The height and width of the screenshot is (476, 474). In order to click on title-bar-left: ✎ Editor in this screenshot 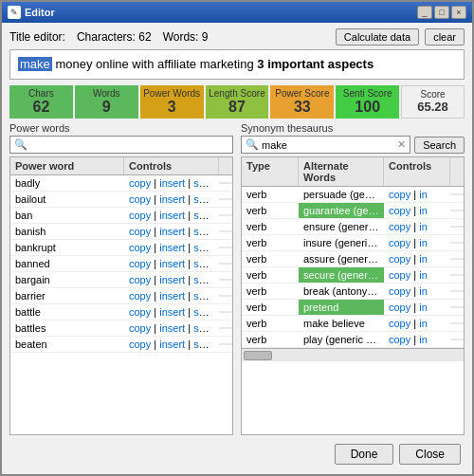, I will do `click(31, 12)`.